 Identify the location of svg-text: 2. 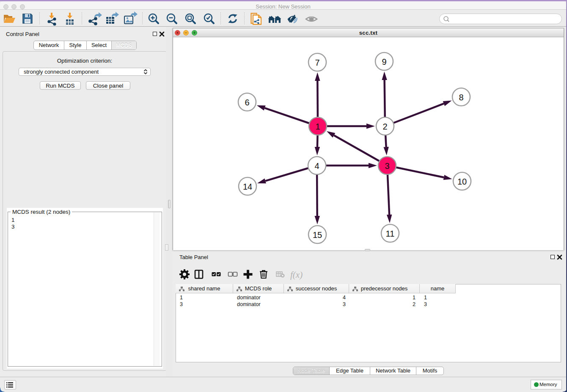
(385, 127).